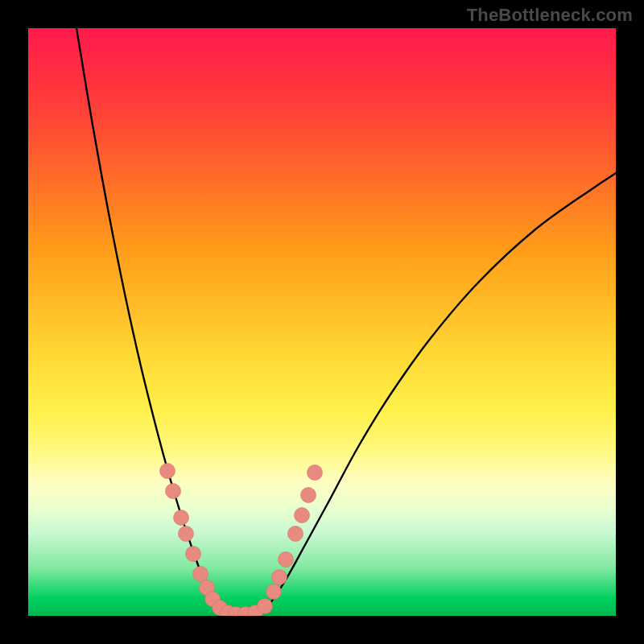 The width and height of the screenshot is (644, 644). I want to click on data-markers, so click(242, 540).